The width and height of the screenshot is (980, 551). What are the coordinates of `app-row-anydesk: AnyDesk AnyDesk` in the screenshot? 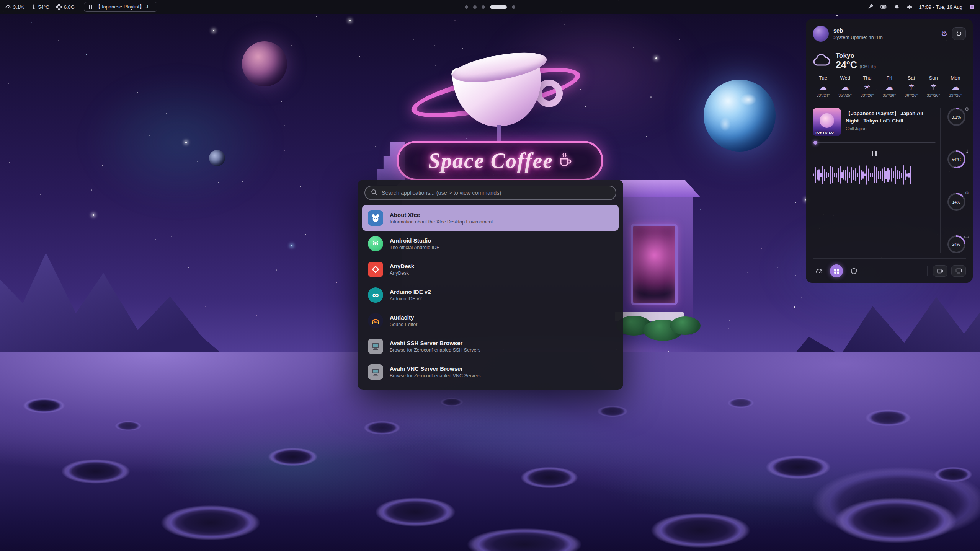 It's located at (490, 269).